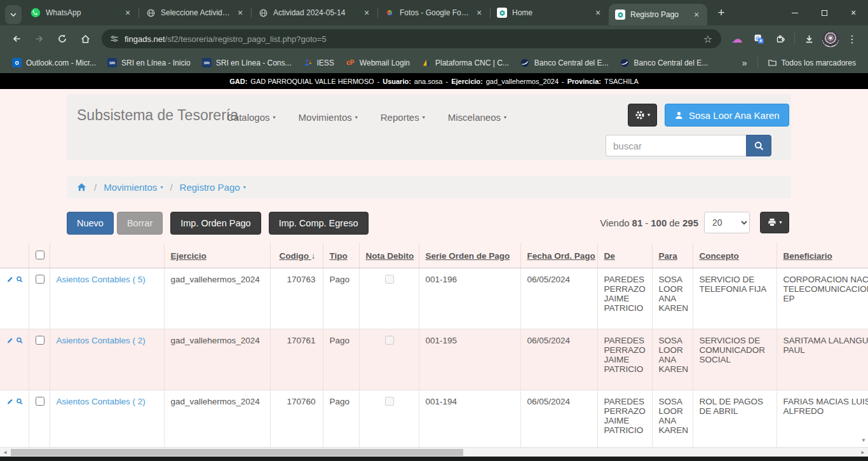 The image size is (868, 461). What do you see at coordinates (319, 62) in the screenshot?
I see `bookmark-iess: IESS` at bounding box center [319, 62].